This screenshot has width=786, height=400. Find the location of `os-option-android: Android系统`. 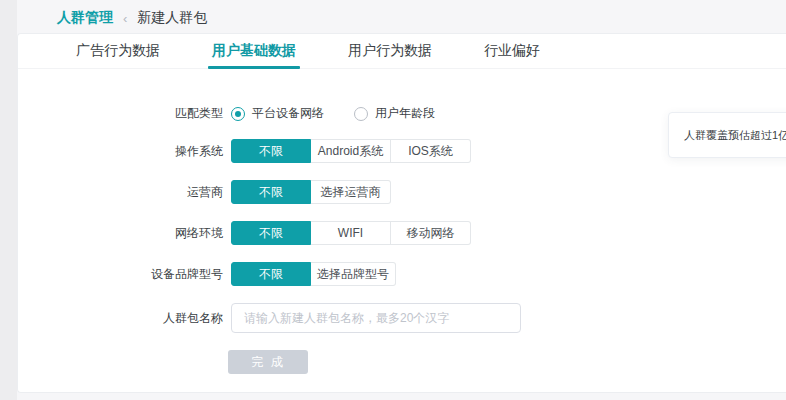

os-option-android: Android系统 is located at coordinates (351, 151).